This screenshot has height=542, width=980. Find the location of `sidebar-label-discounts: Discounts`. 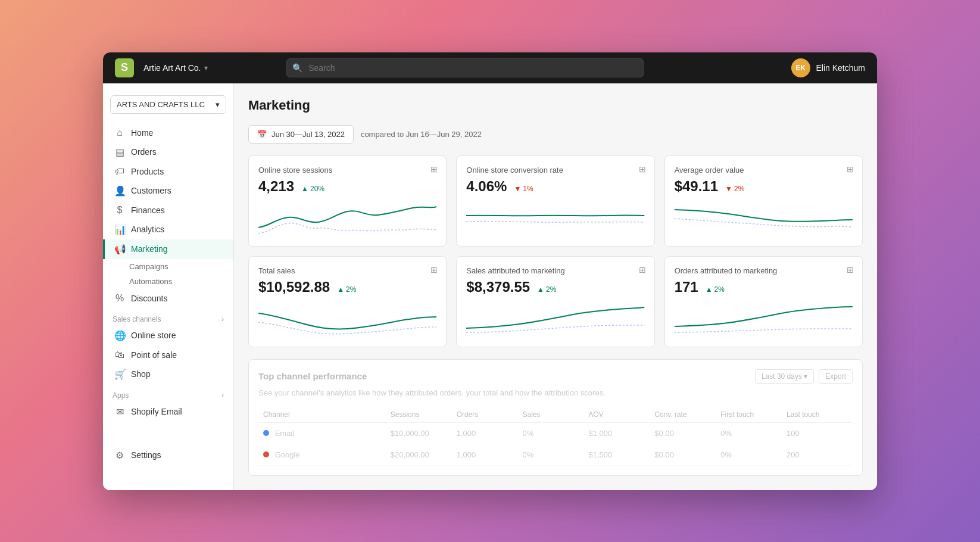

sidebar-label-discounts: Discounts is located at coordinates (149, 298).